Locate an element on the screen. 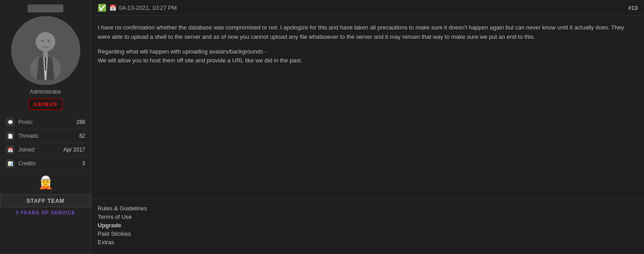 The height and width of the screenshot is (254, 644). link-rules-guidelines: Rules & Guidelines is located at coordinates (367, 209).